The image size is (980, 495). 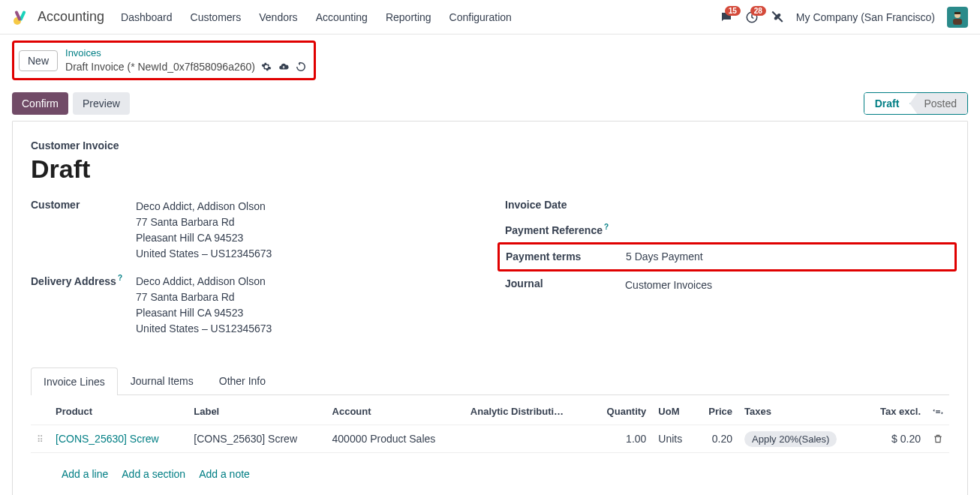 What do you see at coordinates (41, 104) in the screenshot?
I see `confirm-button: Confirm` at bounding box center [41, 104].